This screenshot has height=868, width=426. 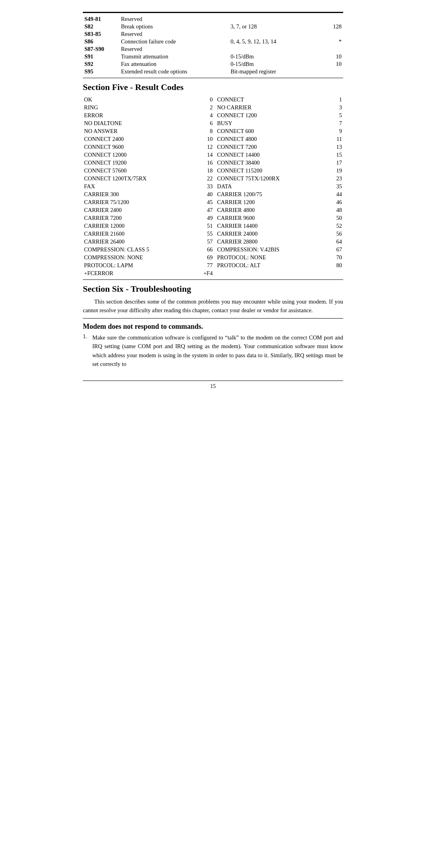 I want to click on result-code-label: CARRIER 21600, so click(x=138, y=234).